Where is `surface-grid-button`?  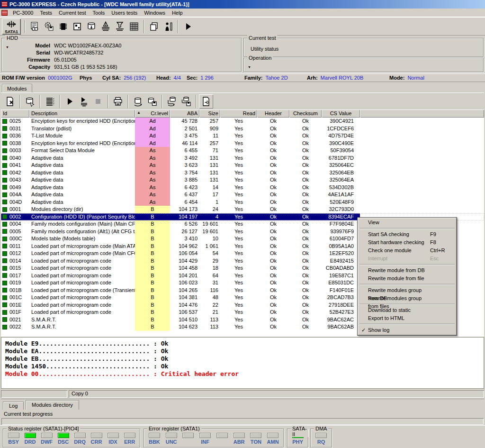 surface-grid-button is located at coordinates (134, 27).